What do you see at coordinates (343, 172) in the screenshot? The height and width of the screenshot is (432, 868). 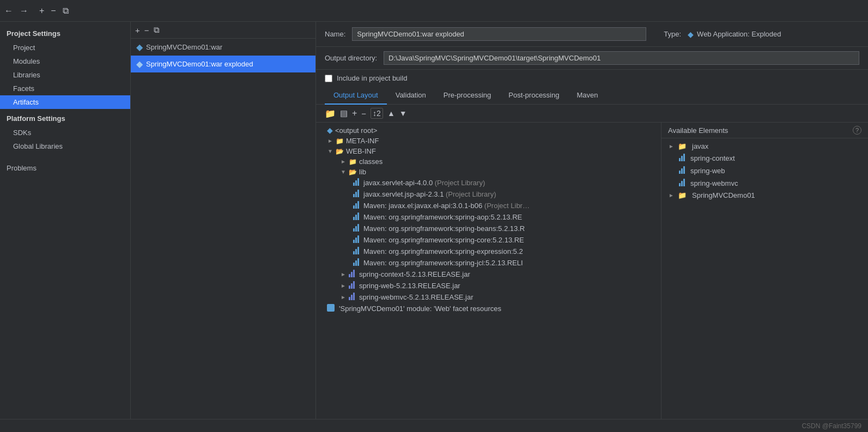 I see `arrow-lib` at bounding box center [343, 172].